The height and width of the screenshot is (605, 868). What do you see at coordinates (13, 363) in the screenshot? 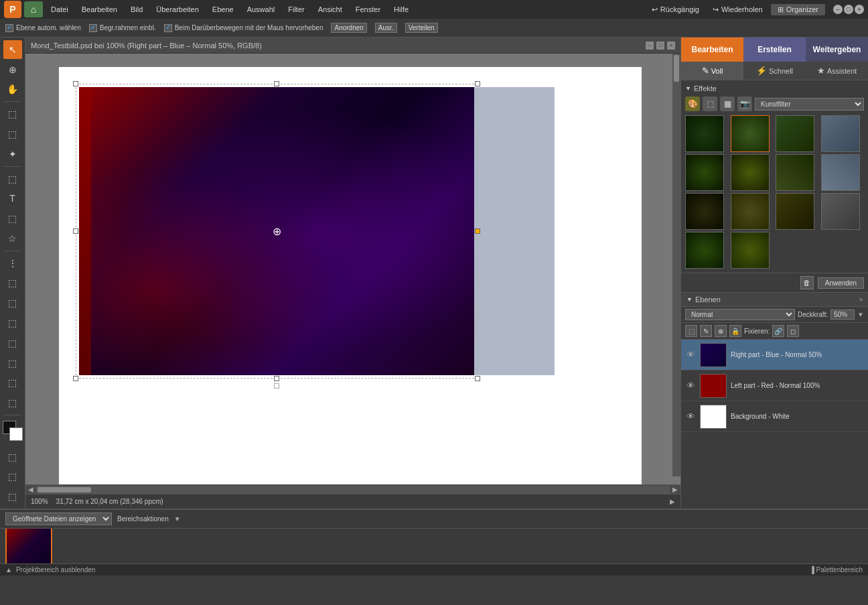
I see `tool-gradient: ⬚` at bounding box center [13, 363].